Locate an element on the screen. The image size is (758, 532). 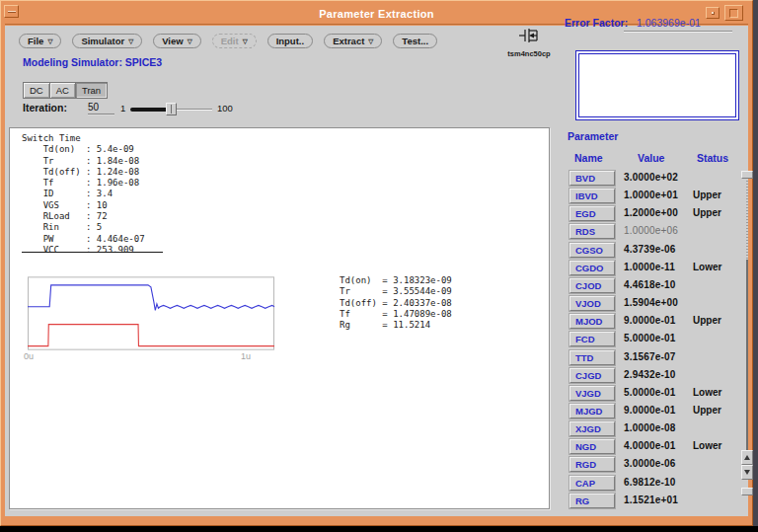
iteration-slider-fill is located at coordinates (150, 110).